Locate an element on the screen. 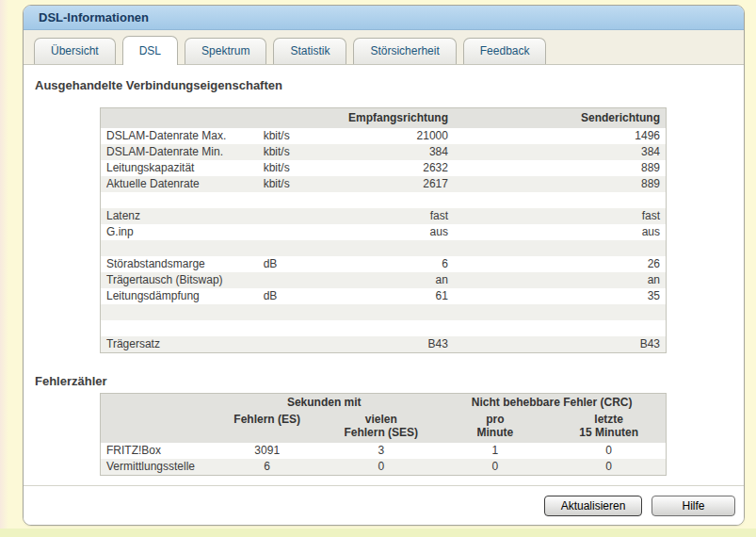 The image size is (756, 537). cell-label: Latenz is located at coordinates (179, 217).